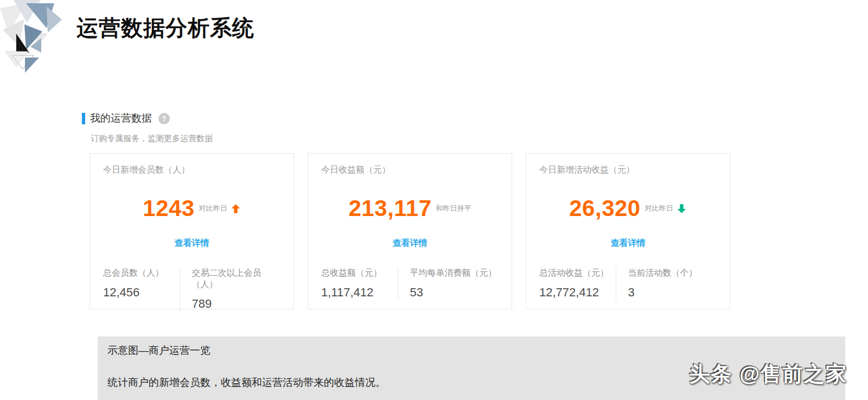  I want to click on stat-current-activity-count: 当前活动数（个） 3, so click(666, 283).